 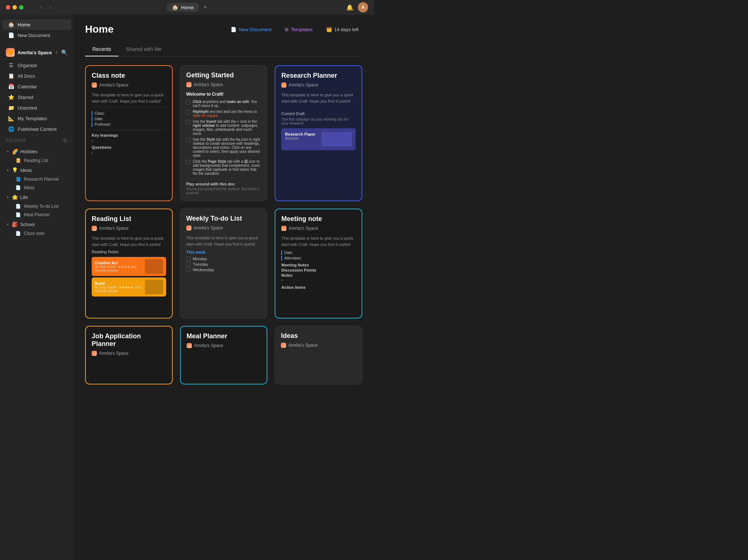 What do you see at coordinates (37, 161) in the screenshot?
I see `hobbies-children: 📔 Reading List` at bounding box center [37, 161].